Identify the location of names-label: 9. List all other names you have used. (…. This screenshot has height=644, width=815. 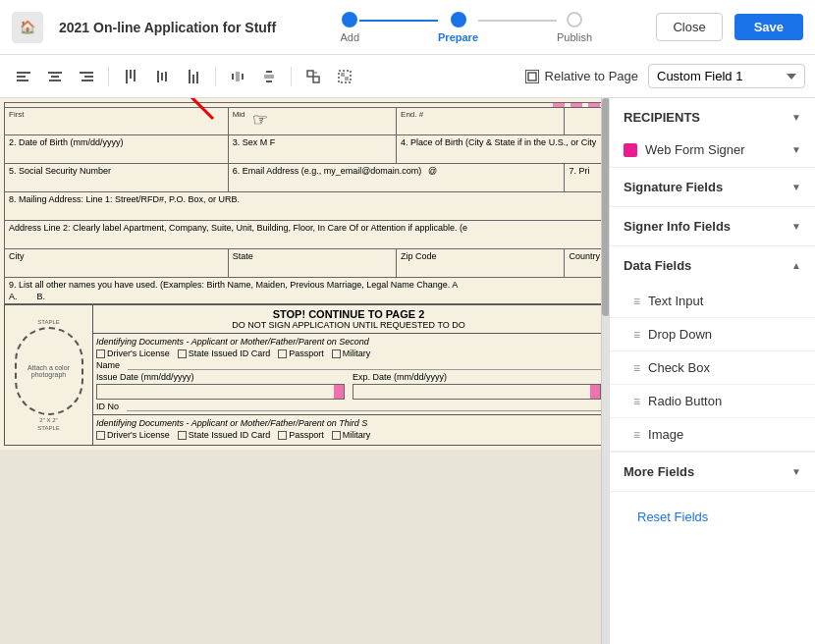
(234, 285).